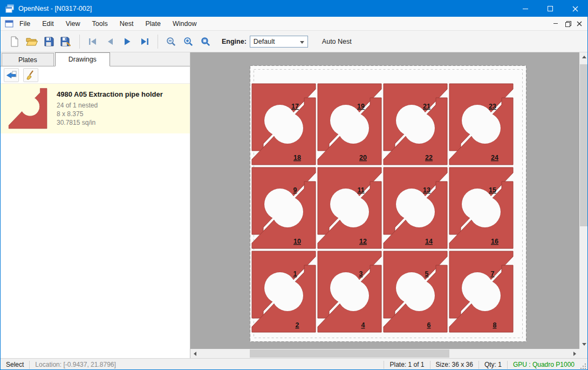 This screenshot has height=370, width=588. Describe the element at coordinates (427, 274) in the screenshot. I see `part-number: 5` at that location.